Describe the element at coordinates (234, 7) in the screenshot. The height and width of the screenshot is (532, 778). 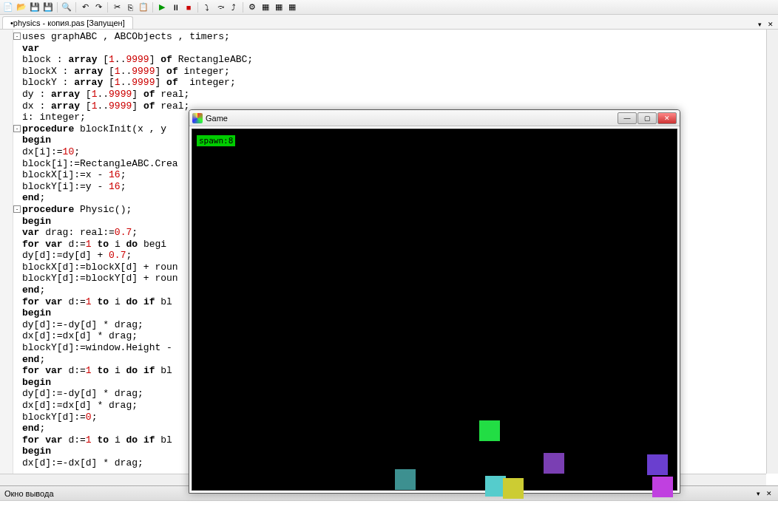
I see `step-out-icon: ⤴` at that location.